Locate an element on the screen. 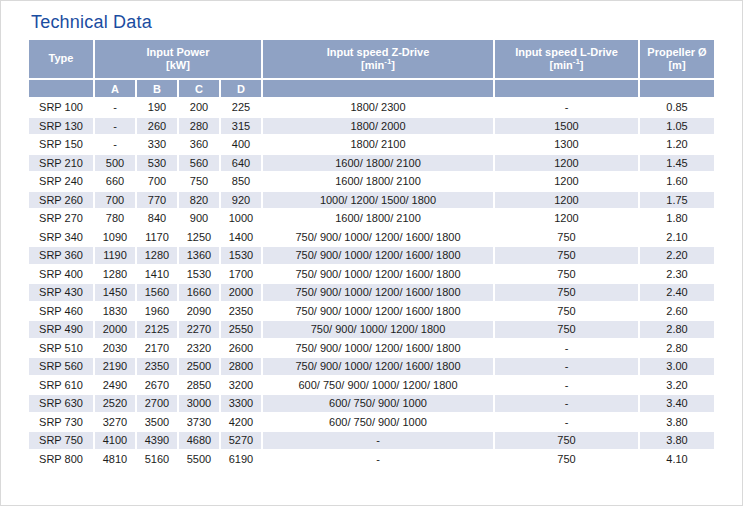 The height and width of the screenshot is (506, 743). cell-propeller-diameter: 3.80 is located at coordinates (677, 422).